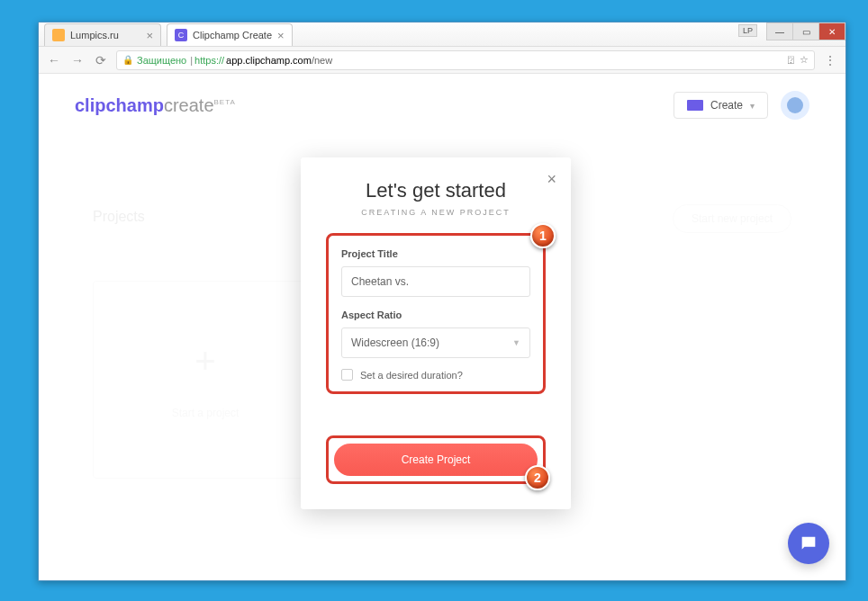 Image resolution: width=868 pixels, height=601 pixels. I want to click on tab-label: Clipchamp Create, so click(232, 35).